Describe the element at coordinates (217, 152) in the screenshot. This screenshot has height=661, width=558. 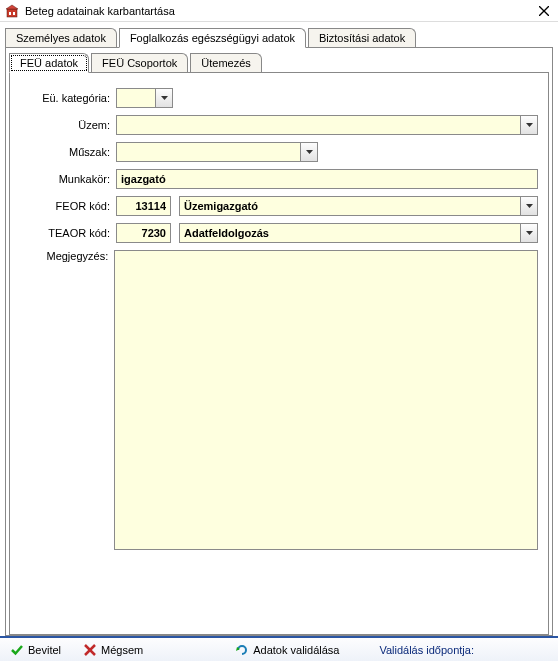
I see `combo-muszak` at that location.